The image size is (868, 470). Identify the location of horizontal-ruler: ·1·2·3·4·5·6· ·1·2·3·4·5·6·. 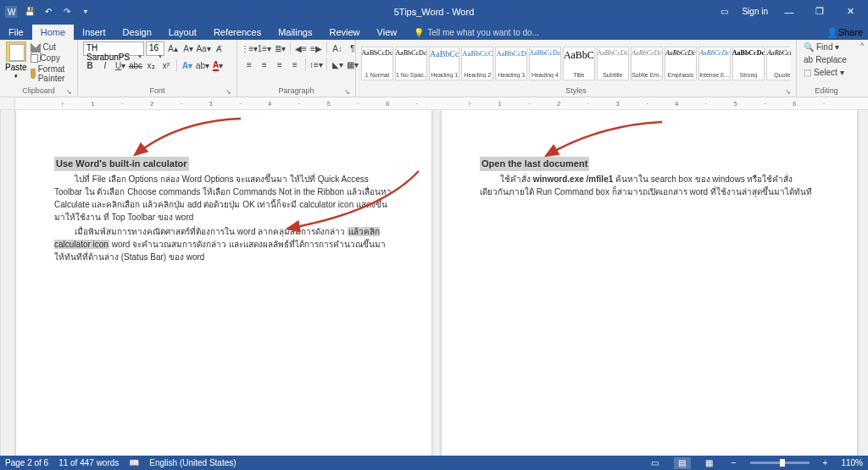
(434, 103).